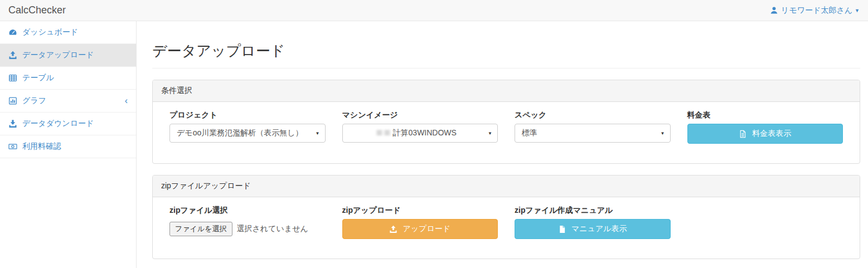  What do you see at coordinates (13, 124) in the screenshot?
I see `download-icon` at bounding box center [13, 124].